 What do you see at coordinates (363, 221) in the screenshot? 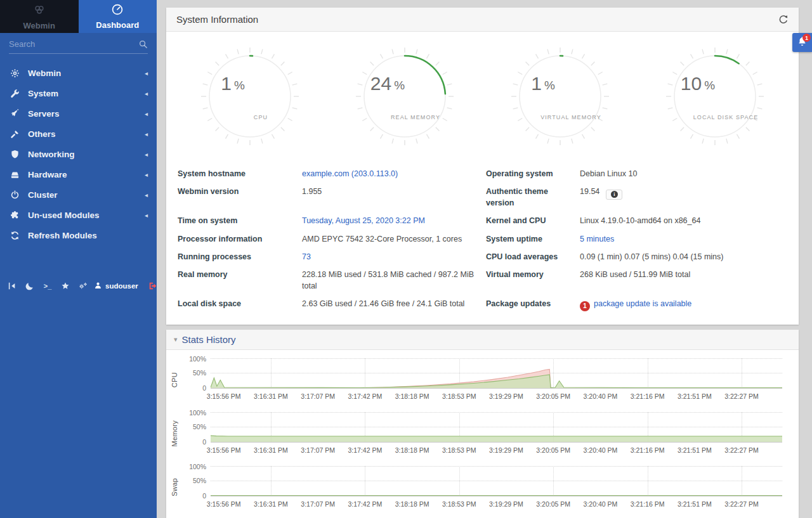
I see `info-link: Tuesday, August 25, 2020 3:22 PM` at bounding box center [363, 221].